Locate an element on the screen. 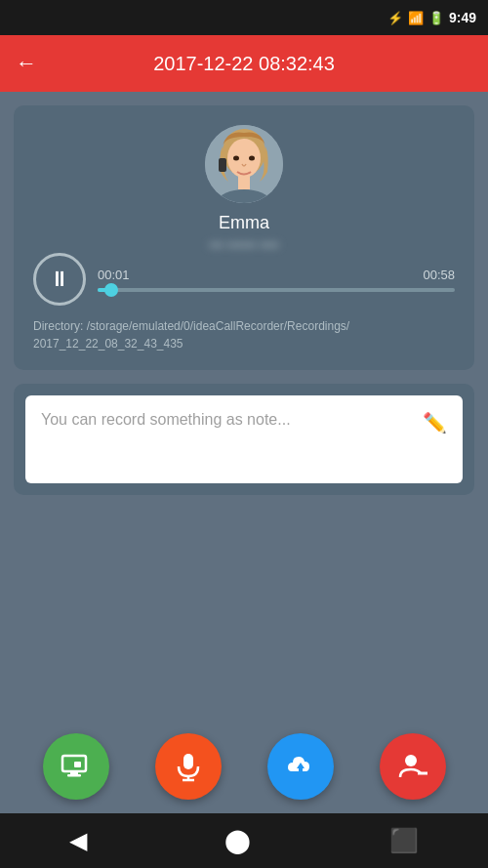 The width and height of the screenshot is (488, 868). avatar is located at coordinates (244, 164).